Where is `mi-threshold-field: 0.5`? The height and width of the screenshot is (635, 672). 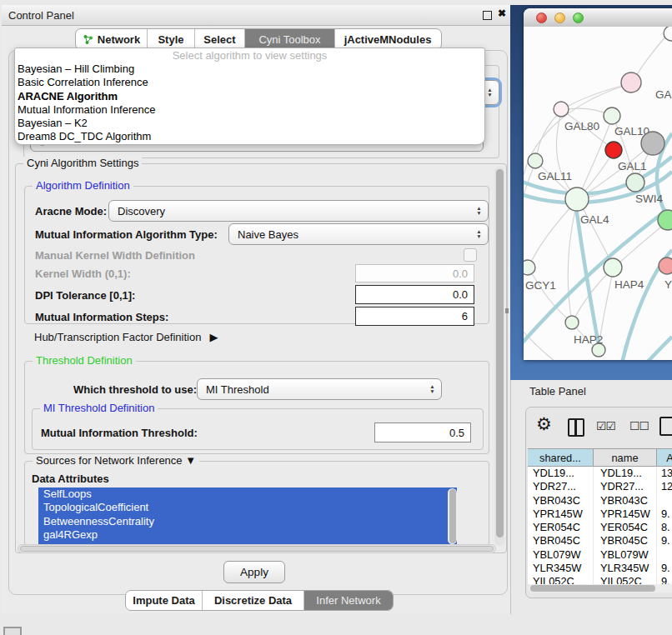 mi-threshold-field: 0.5 is located at coordinates (423, 432).